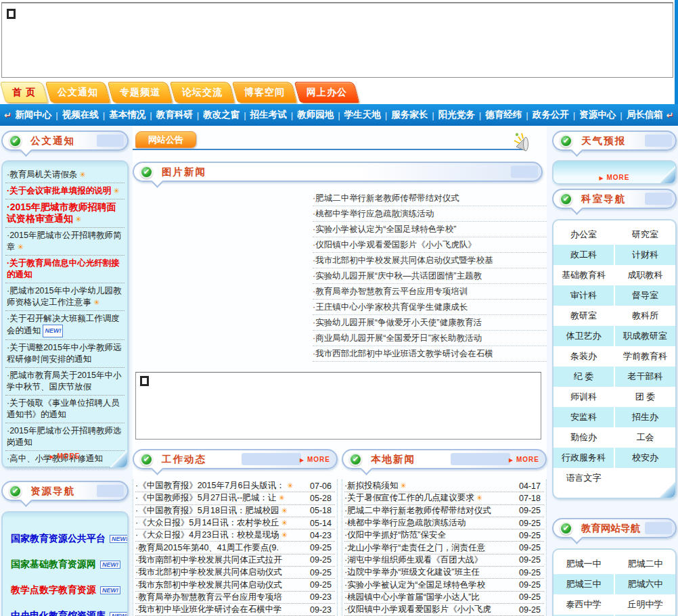 This screenshot has width=678, height=616. What do you see at coordinates (585, 235) in the screenshot?
I see `grid-link: 办公室` at bounding box center [585, 235].